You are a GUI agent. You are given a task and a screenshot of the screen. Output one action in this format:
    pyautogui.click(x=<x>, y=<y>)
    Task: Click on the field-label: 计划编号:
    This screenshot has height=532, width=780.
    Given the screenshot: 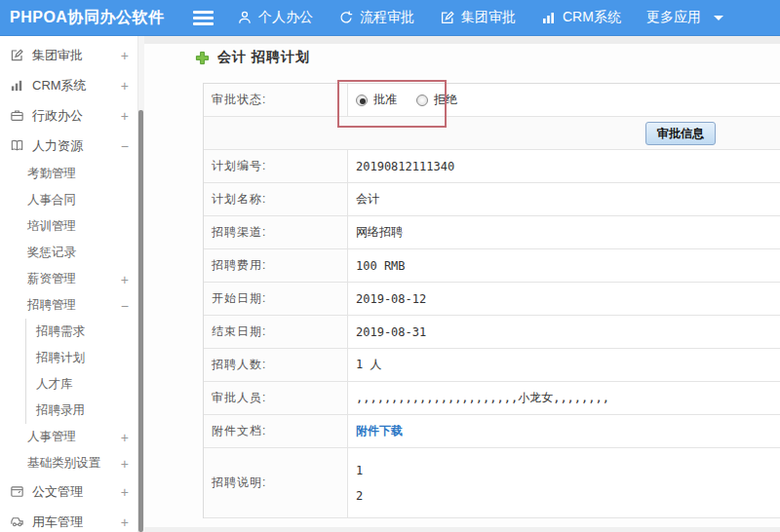 What is the action you would take?
    pyautogui.click(x=276, y=166)
    